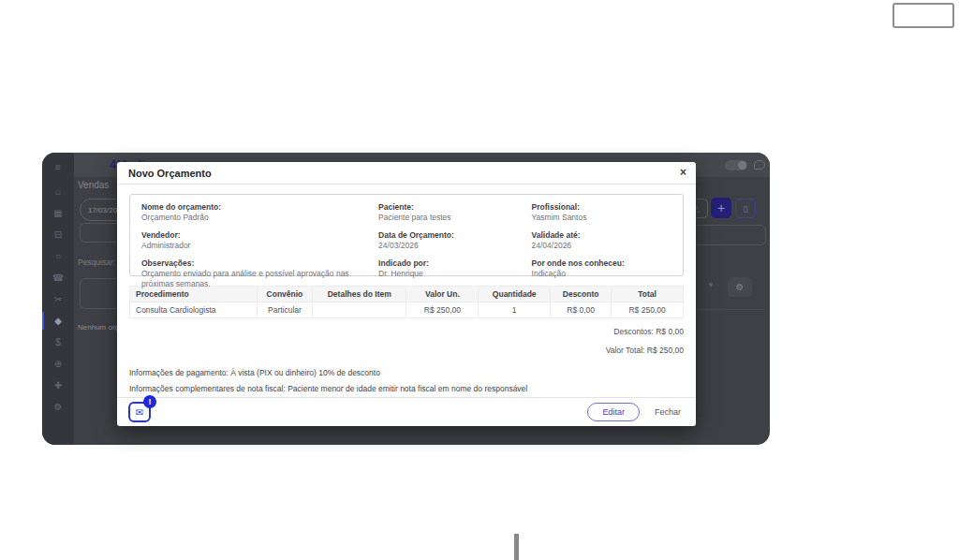  I want to click on alert-badge: !, so click(150, 402).